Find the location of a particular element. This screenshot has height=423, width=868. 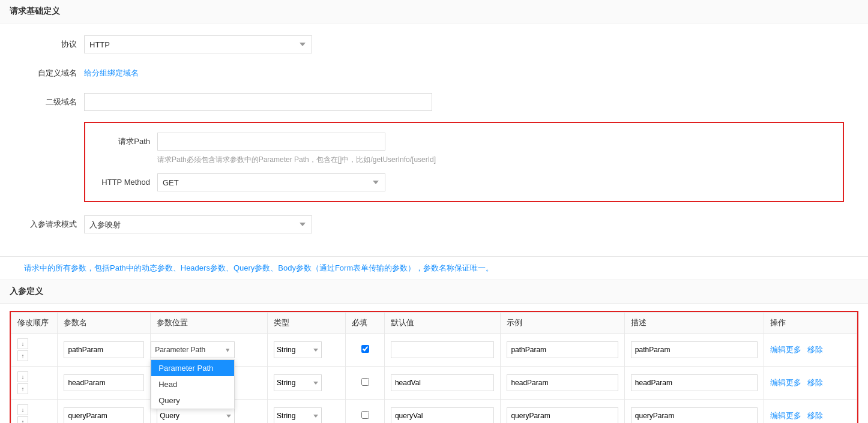

position-value-1: Parameter Path is located at coordinates (190, 350).